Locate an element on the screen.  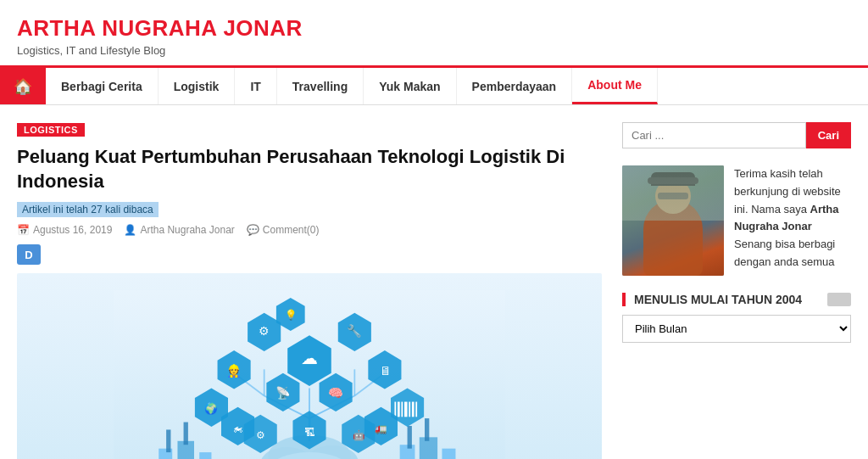
article-read-count: Artikel ini telah 27 kali dibaca is located at coordinates (88, 210).